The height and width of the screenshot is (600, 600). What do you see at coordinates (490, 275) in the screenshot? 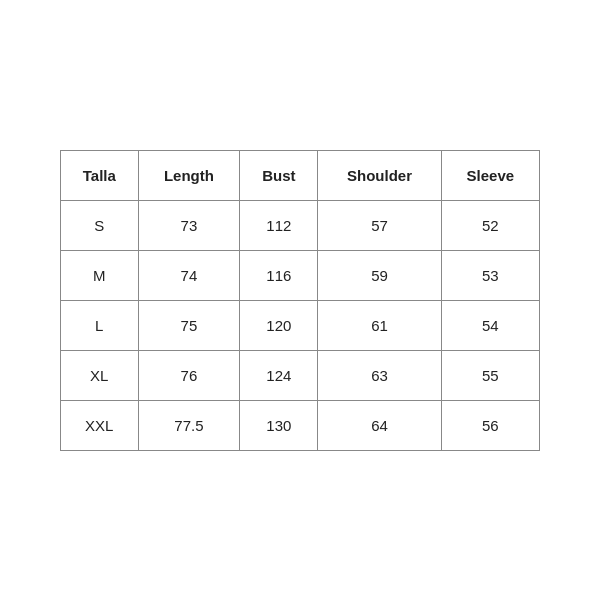
I see `cell-r1-c4: 53` at bounding box center [490, 275].